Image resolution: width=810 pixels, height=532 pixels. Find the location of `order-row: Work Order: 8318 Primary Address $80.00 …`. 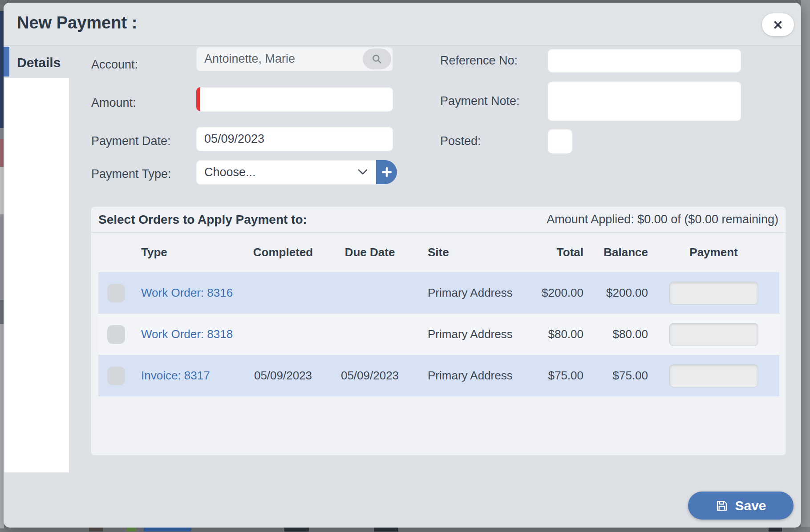

order-row: Work Order: 8318 Primary Address $80.00 … is located at coordinates (439, 335).